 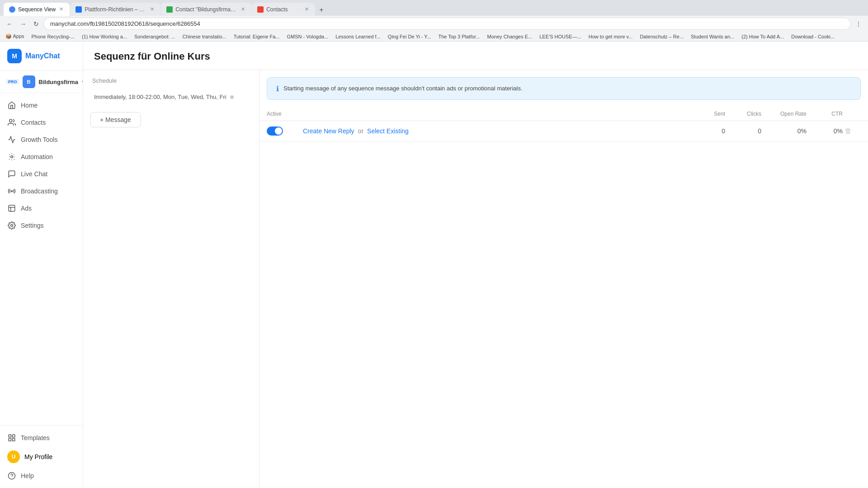 I want to click on sidebar-item-templates: Templates, so click(x=42, y=438).